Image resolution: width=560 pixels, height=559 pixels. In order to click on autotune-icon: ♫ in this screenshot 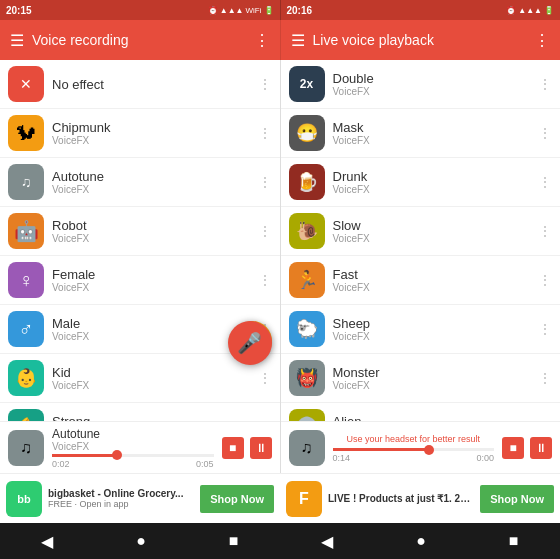, I will do `click(26, 182)`.